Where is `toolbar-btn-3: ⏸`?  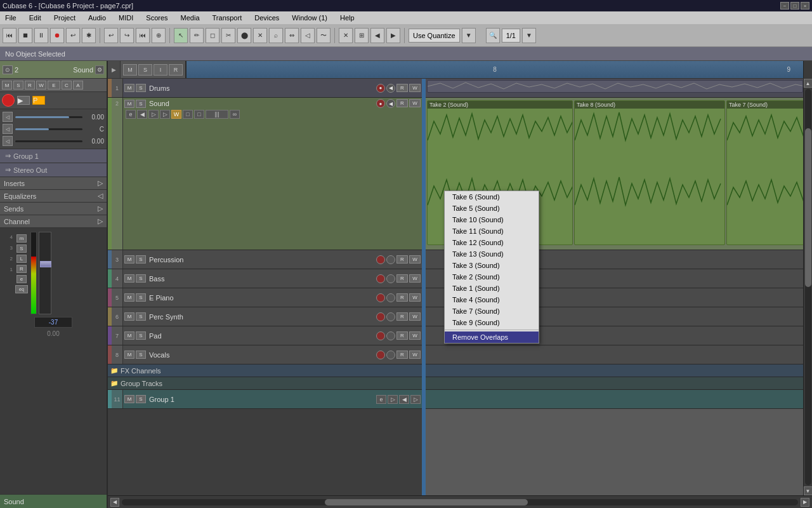 toolbar-btn-3: ⏸ is located at coordinates (41, 36).